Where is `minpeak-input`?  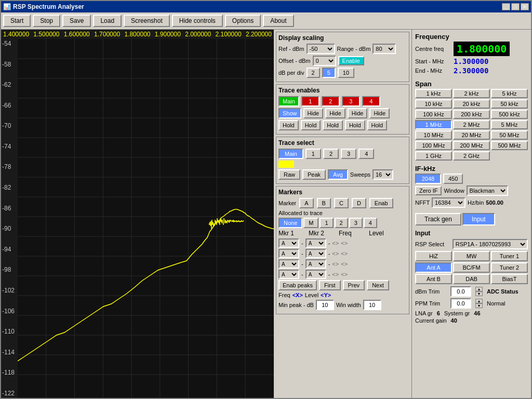 minpeak-input is located at coordinates (325, 305).